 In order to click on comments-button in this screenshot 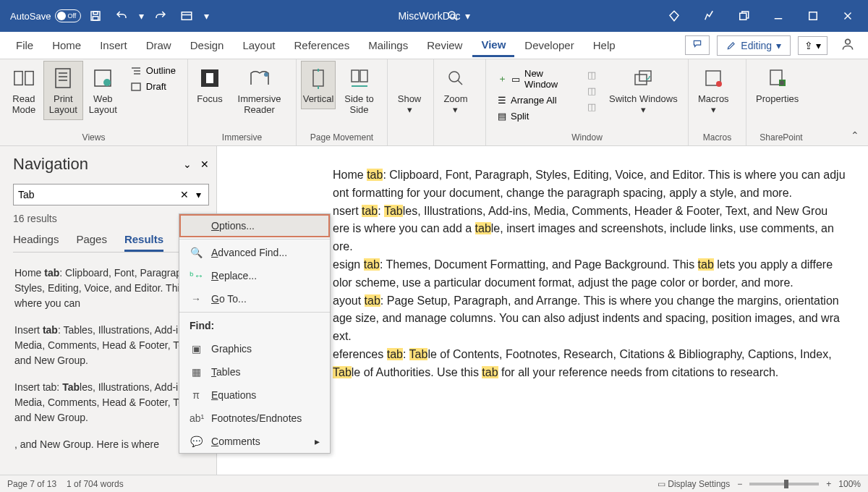, I will do `click(697, 45)`.